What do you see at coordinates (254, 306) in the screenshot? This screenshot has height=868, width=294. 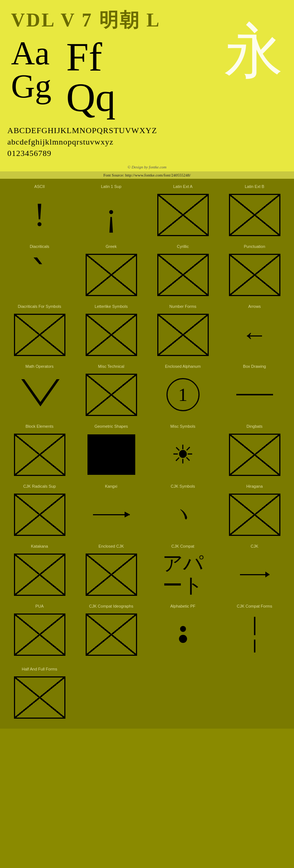 I see `cell-arrows-label: Arrows` at bounding box center [254, 306].